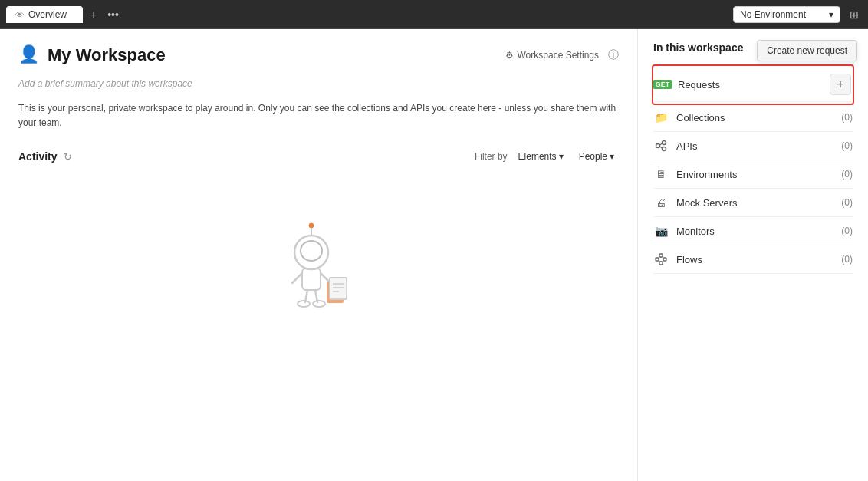  I want to click on top-nav-right: No Environment ▾ ⊞, so click(797, 15).